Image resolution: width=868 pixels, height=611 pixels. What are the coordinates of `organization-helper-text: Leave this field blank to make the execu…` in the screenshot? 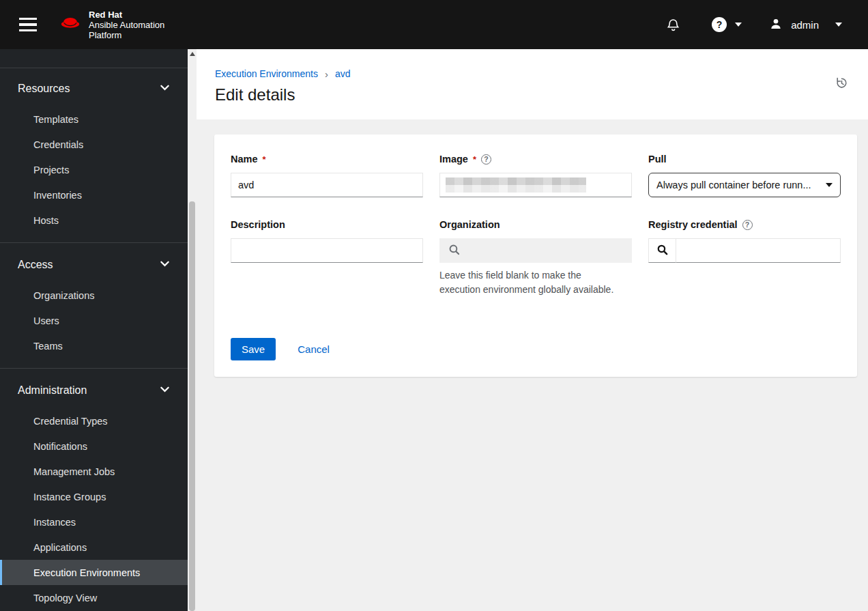 It's located at (531, 283).